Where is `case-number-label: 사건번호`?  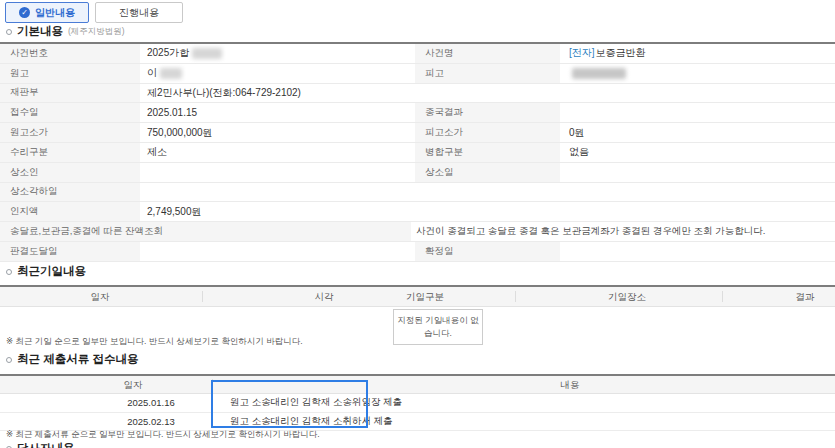
case-number-label: 사건번호 is located at coordinates (70, 54).